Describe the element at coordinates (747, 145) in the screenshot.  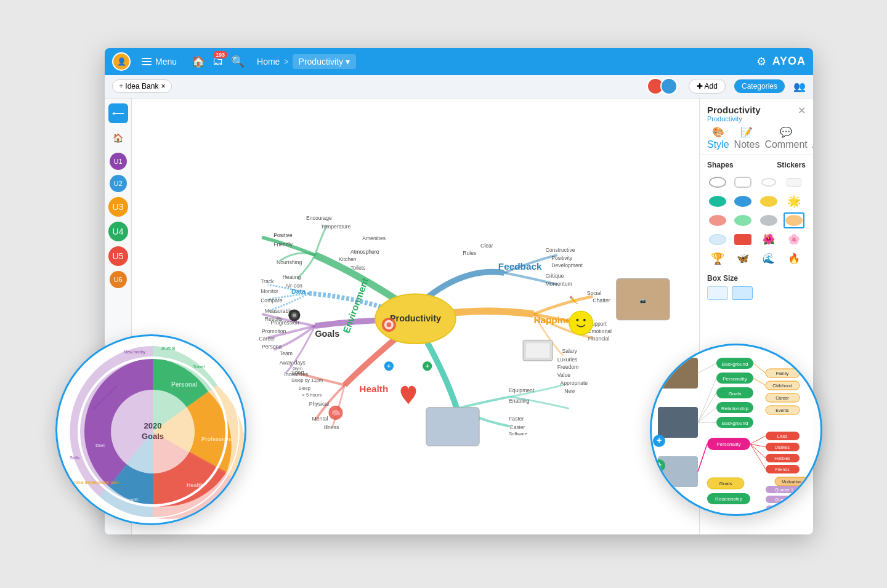
I see `tab-notes-label: Notes` at that location.